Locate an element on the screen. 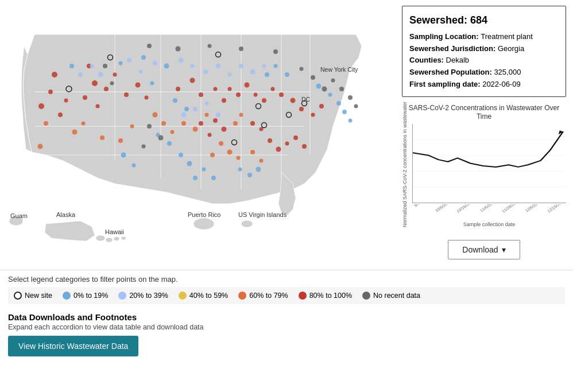 This screenshot has height=392, width=573. legend-item-80-100: 80% to 100% is located at coordinates (325, 296).